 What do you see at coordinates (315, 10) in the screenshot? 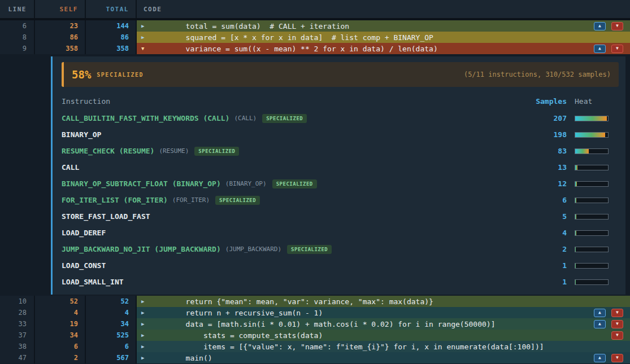
I see `column-header-row: LINE SELF TOTAL CODE` at bounding box center [315, 10].